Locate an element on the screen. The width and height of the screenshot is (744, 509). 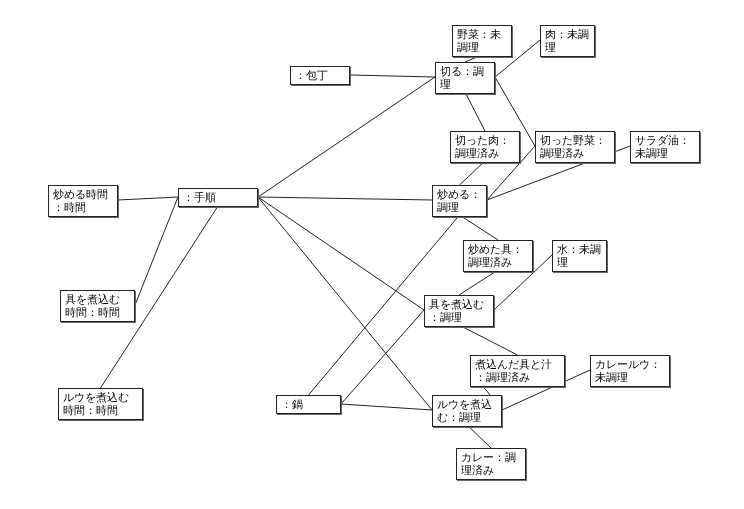
node-label: ：調理 is located at coordinates (459, 318).